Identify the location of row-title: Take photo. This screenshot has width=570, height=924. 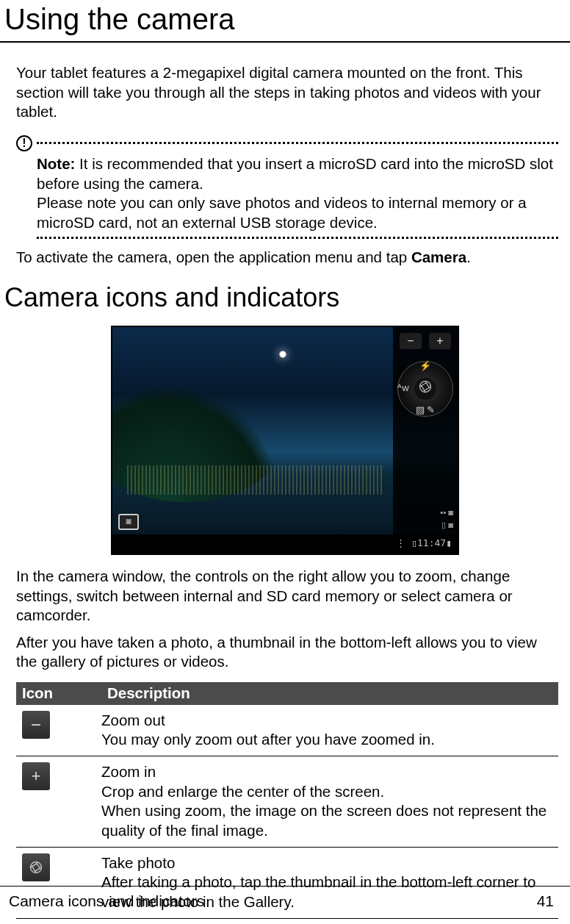
(327, 863).